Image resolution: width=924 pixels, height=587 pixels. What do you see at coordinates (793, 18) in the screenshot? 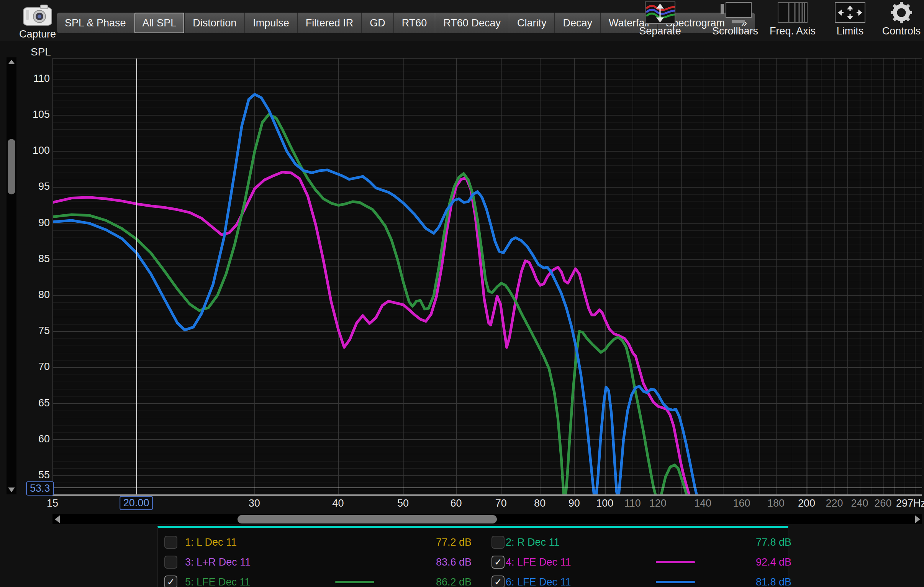
I see `freq-axis-button: Freq. Axis` at bounding box center [793, 18].